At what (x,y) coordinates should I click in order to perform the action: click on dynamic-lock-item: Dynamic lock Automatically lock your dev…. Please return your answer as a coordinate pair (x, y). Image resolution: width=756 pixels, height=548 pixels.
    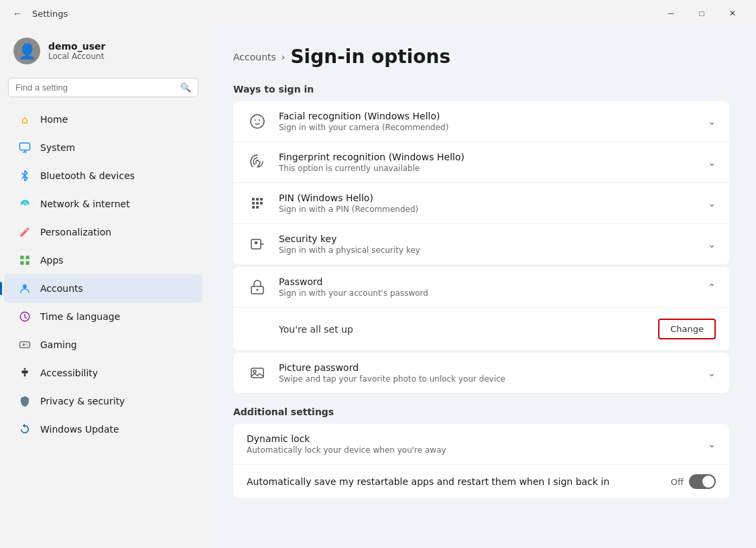
    Looking at the image, I should click on (481, 444).